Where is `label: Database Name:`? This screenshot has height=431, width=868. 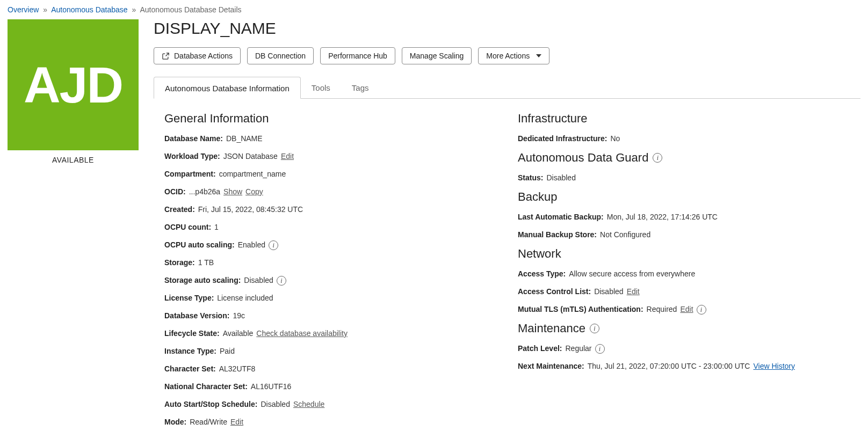 label: Database Name: is located at coordinates (193, 138).